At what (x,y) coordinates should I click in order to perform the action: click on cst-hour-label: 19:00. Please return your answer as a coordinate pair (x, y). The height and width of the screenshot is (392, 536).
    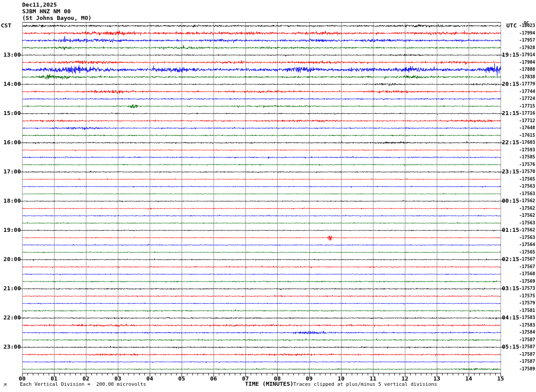
    Looking at the image, I should click on (11, 230).